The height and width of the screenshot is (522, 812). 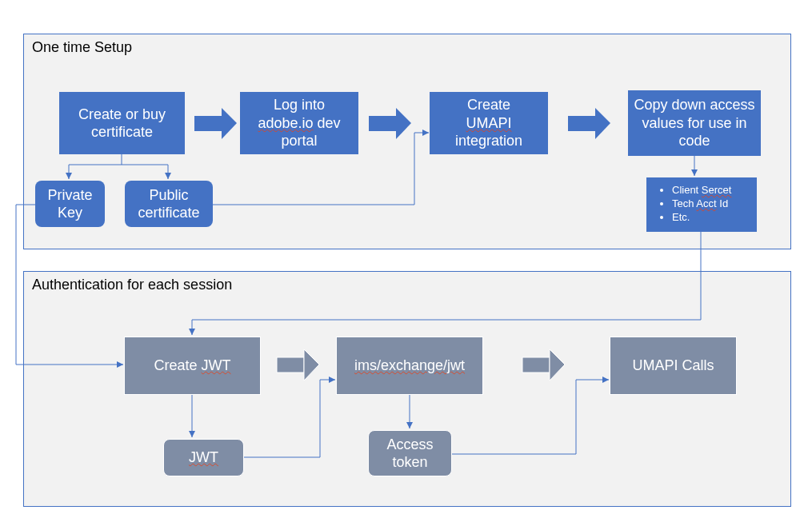 I want to click on box-create-umapi: Create UMAPI integration, so click(x=489, y=123).